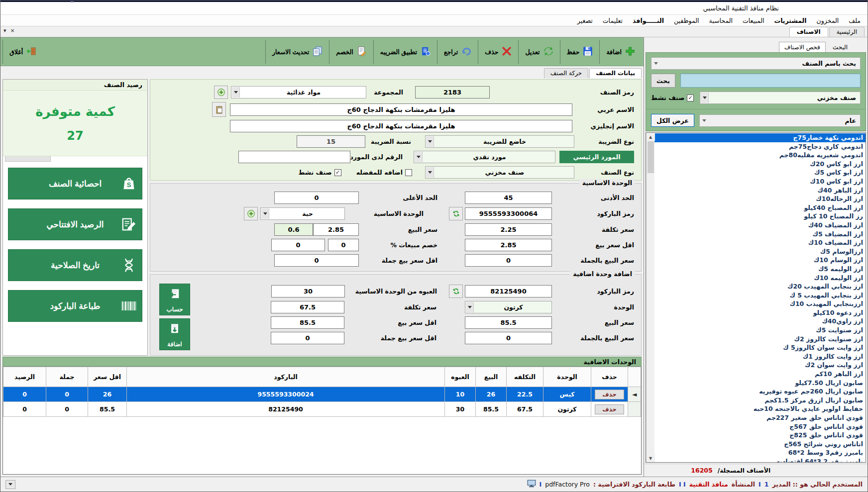 The width and height of the screenshot is (868, 492). What do you see at coordinates (458, 52) in the screenshot?
I see `undo-button: تراجع` at bounding box center [458, 52].